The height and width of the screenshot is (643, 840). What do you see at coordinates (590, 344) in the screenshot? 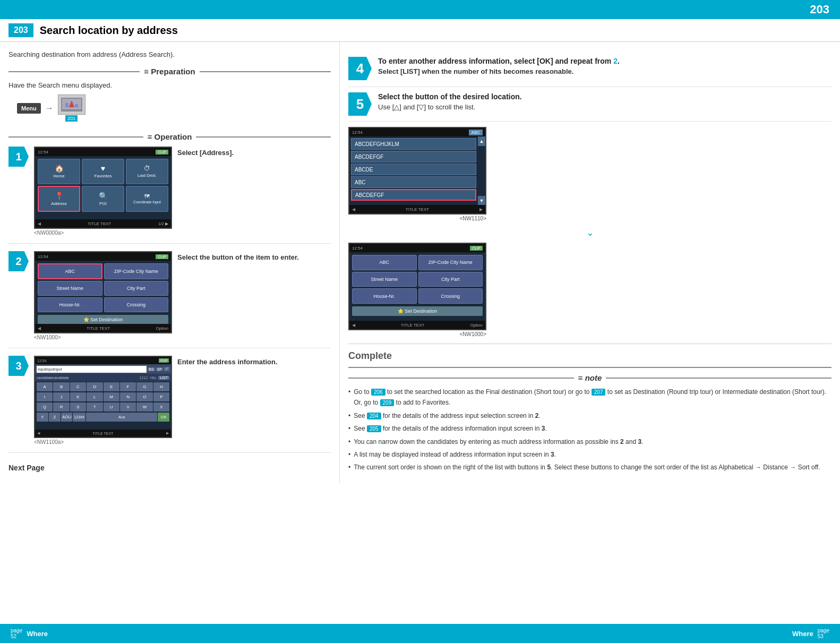
I see `divider-complete` at bounding box center [590, 344].